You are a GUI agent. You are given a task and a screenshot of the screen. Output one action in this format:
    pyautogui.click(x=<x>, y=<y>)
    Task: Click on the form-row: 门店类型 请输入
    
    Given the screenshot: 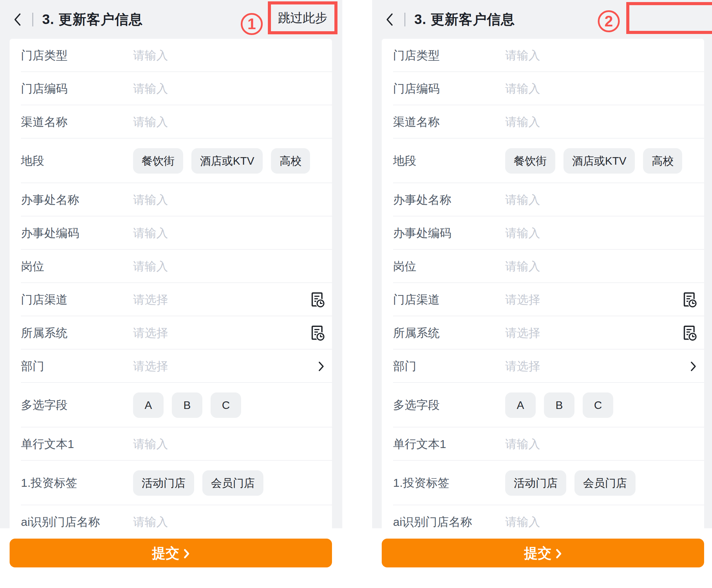 What is the action you would take?
    pyautogui.click(x=543, y=56)
    